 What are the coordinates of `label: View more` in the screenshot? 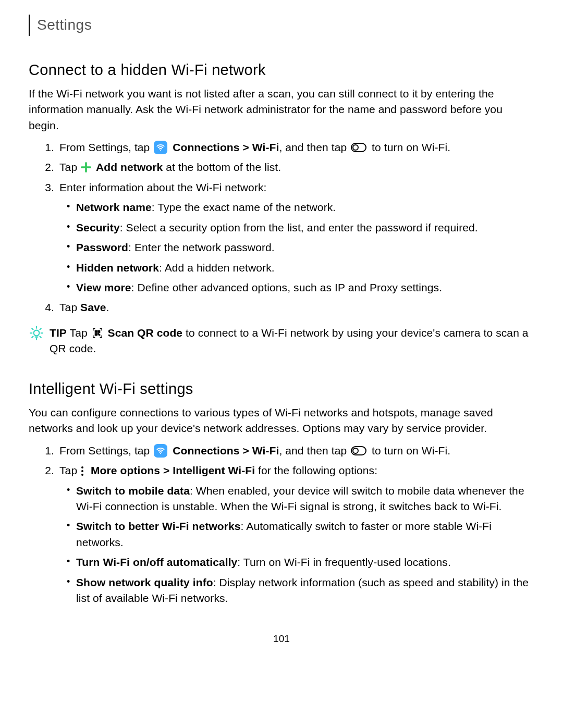 It's located at (104, 288).